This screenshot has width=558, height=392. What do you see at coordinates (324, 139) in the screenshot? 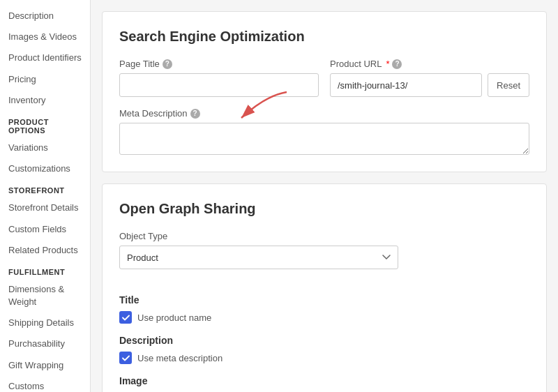
I see `meta-description-input` at bounding box center [324, 139].